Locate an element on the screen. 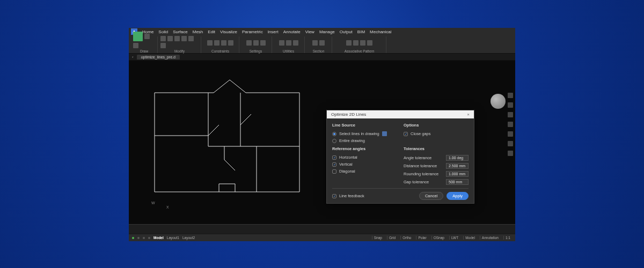  menu-parametric: Parametric is located at coordinates (252, 32).